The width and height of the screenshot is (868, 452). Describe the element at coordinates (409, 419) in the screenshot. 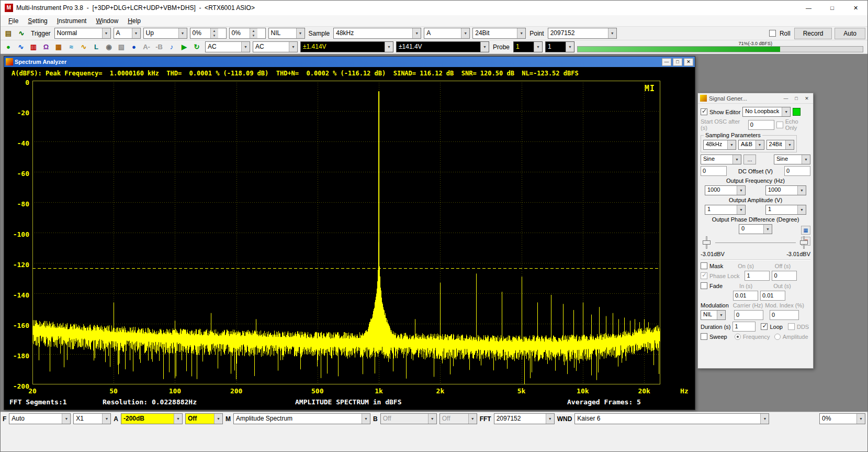

I see `range-b-display-combo: Off` at that location.